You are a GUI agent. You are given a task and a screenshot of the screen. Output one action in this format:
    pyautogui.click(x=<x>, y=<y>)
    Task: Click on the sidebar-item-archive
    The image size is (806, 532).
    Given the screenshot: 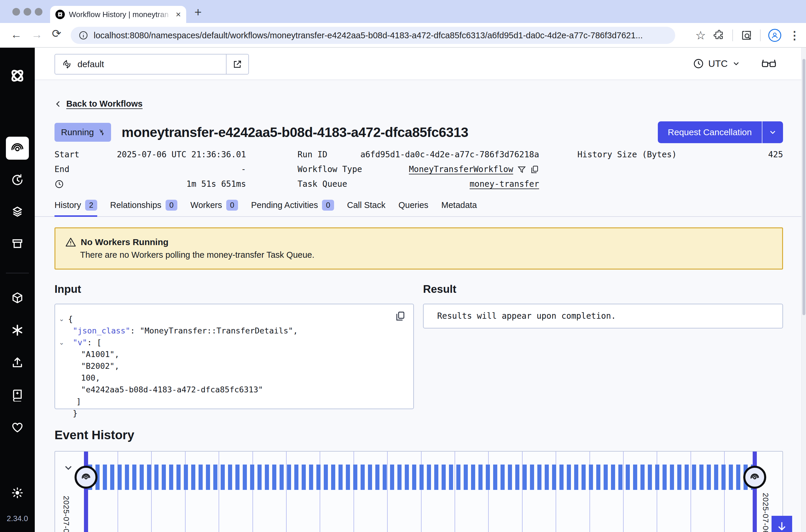 What is the action you would take?
    pyautogui.click(x=17, y=244)
    